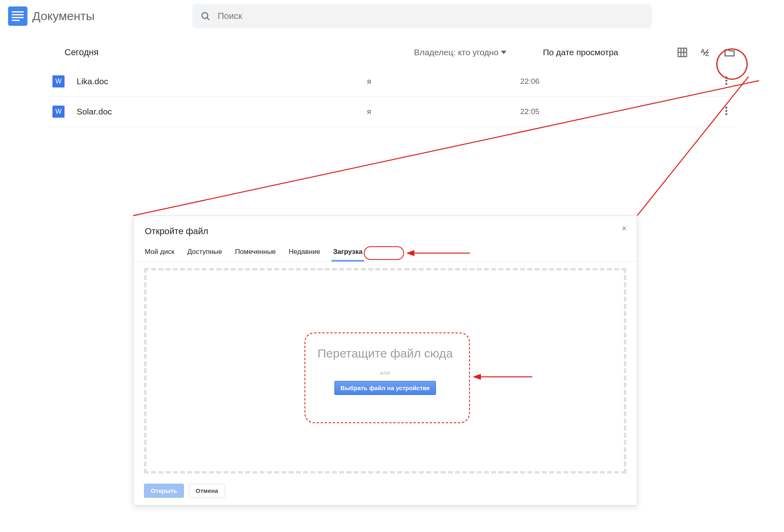 The image size is (784, 532). What do you see at coordinates (422, 16) in the screenshot?
I see `search-box` at bounding box center [422, 16].